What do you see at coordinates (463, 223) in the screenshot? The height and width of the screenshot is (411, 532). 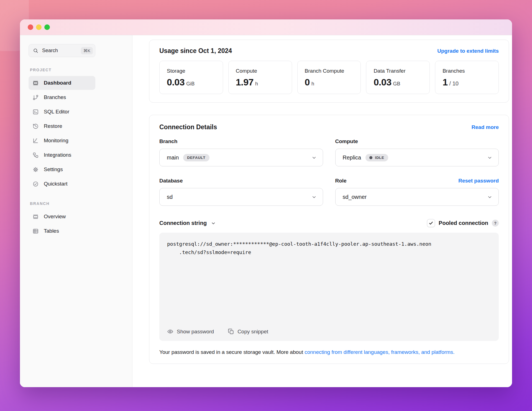 I see `pooled-connection-label: Pooled connection` at bounding box center [463, 223].